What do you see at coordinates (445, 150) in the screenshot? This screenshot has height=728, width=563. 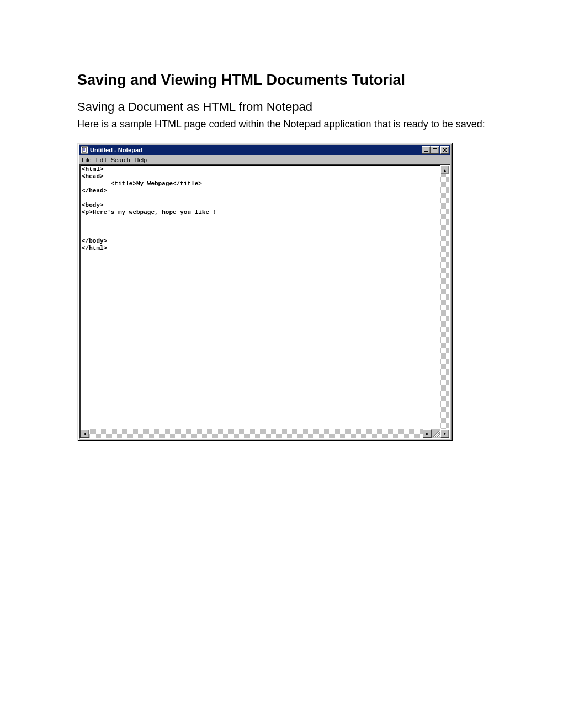 I see `close-button` at bounding box center [445, 150].